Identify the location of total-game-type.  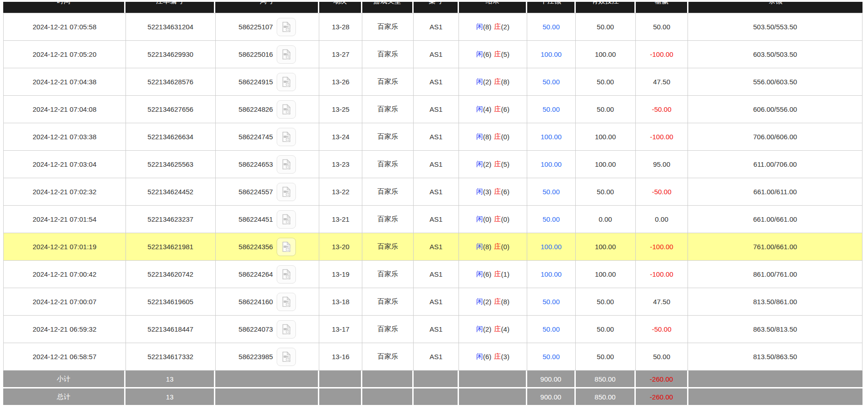
(388, 397).